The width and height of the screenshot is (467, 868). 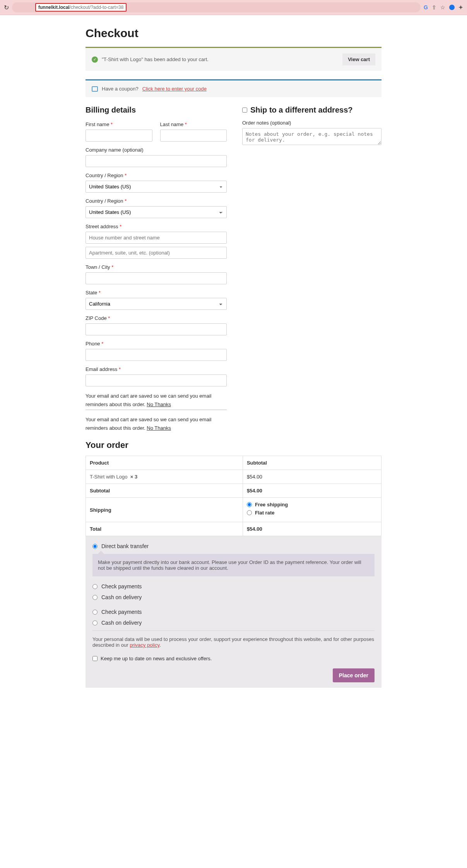 What do you see at coordinates (159, 405) in the screenshot?
I see `no-thanks-link-1: No Thanks` at bounding box center [159, 405].